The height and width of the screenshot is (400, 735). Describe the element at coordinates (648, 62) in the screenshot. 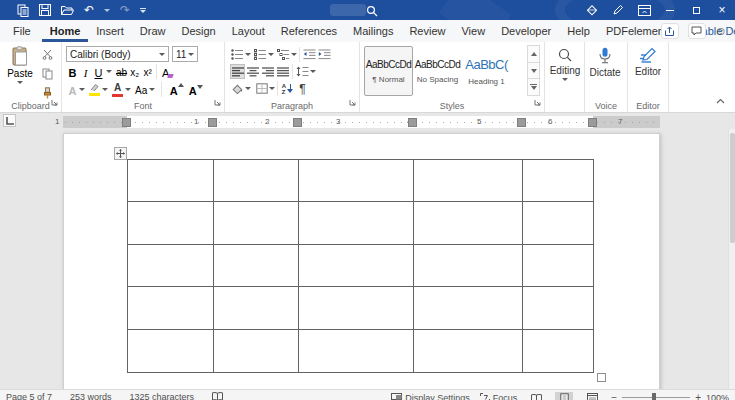

I see `editor-button: Editor` at that location.